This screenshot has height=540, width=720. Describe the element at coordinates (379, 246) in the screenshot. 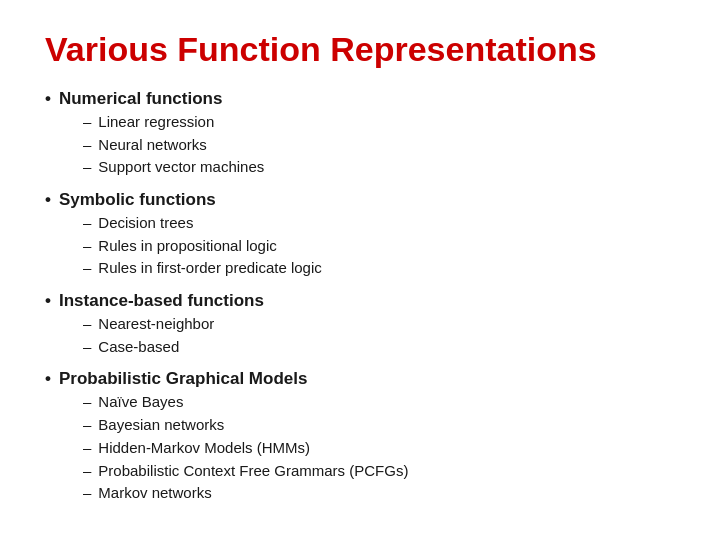

I see `sub-items-symbolic: –Decision trees–Rules in propositional l…` at that location.